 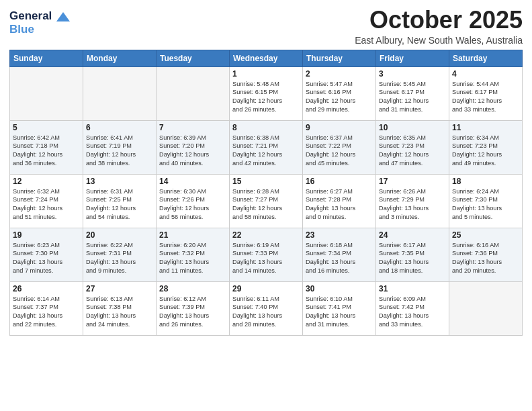 What do you see at coordinates (266, 97) in the screenshot?
I see `day-info: Sunrise: 5:48 AM Sunset: 6:15 PM Dayligh…` at bounding box center [266, 97].